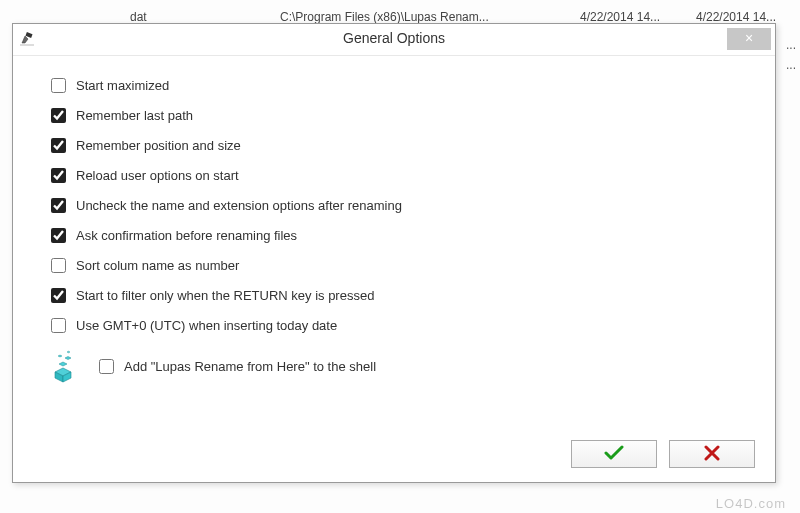 The image size is (800, 513). I want to click on opt-label: Uncheck the name and extension options a…, so click(239, 206).